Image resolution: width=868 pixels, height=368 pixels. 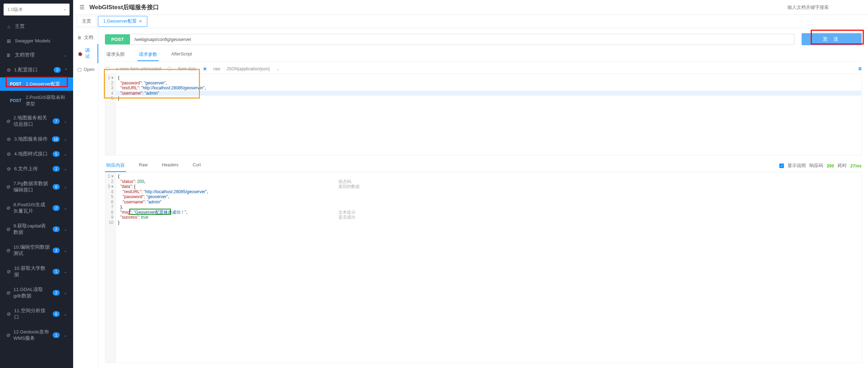 I want to click on req-tab-after: AfterScript, so click(x=182, y=55).